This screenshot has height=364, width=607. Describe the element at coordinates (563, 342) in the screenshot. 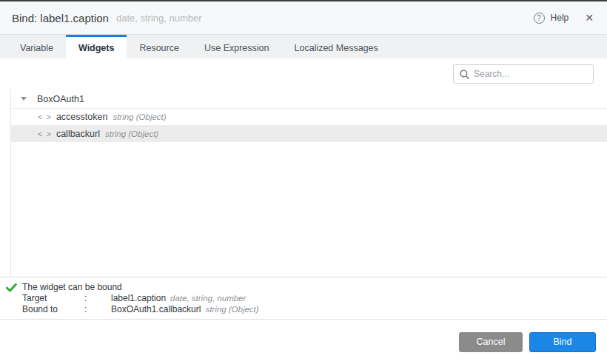

I see `bind-button: Bind` at that location.